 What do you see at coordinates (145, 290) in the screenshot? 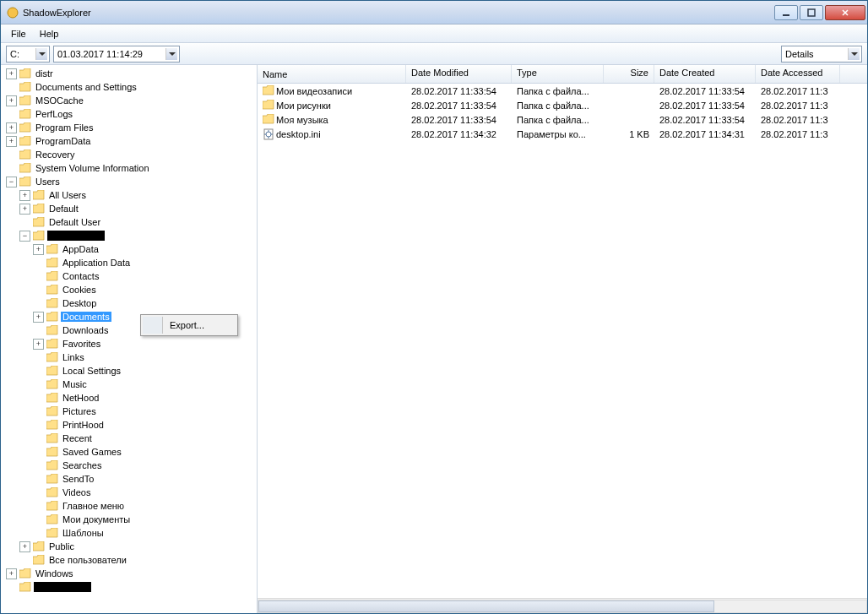
I see `tree-item: Cookies` at bounding box center [145, 290].